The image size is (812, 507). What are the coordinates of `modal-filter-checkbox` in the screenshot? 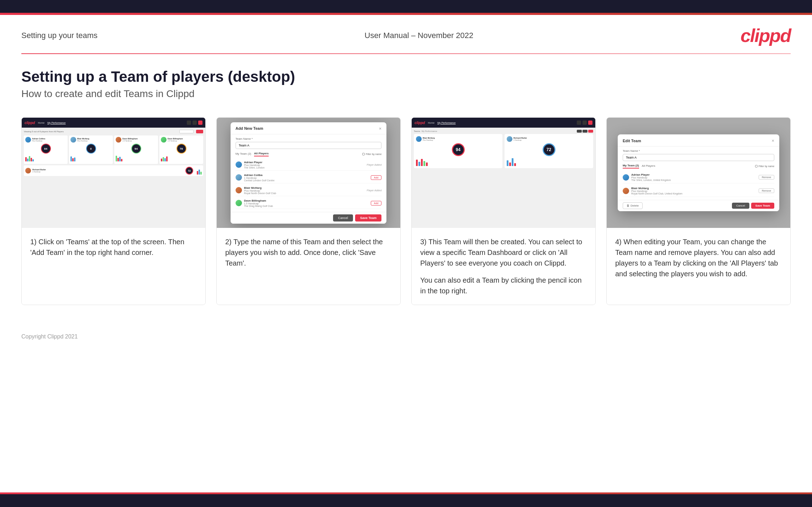 It's located at (364, 154).